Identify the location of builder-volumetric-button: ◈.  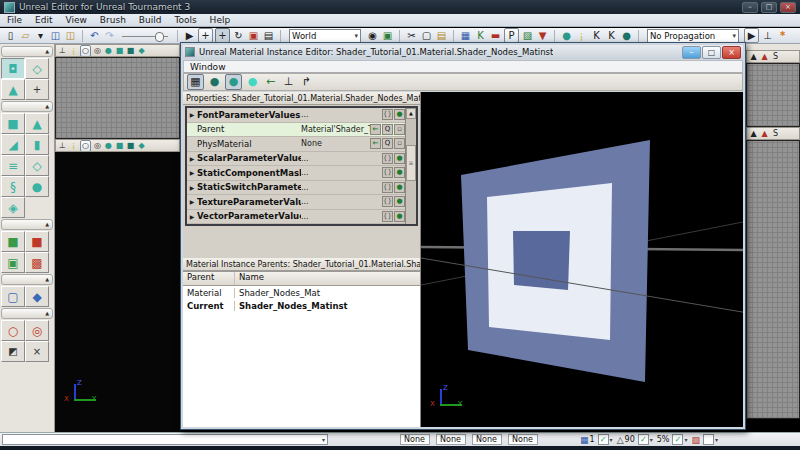
(13, 208).